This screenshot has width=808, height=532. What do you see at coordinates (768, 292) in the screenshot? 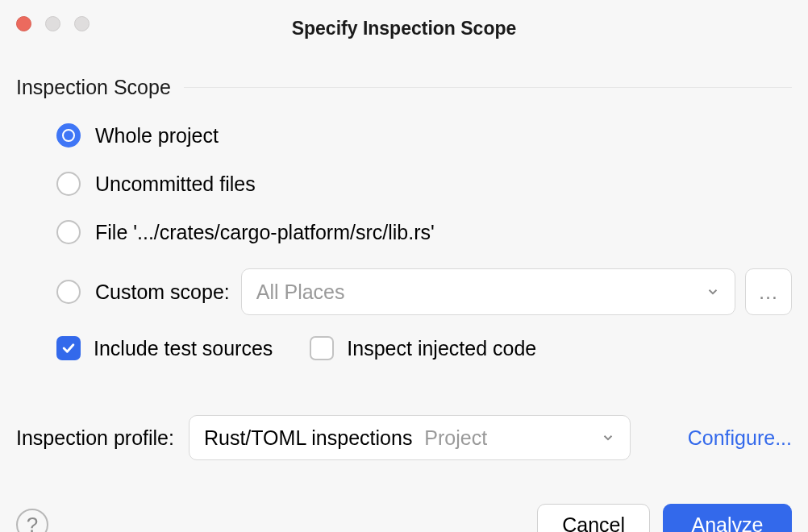
I see `custom-scope-browse-button: …` at bounding box center [768, 292].